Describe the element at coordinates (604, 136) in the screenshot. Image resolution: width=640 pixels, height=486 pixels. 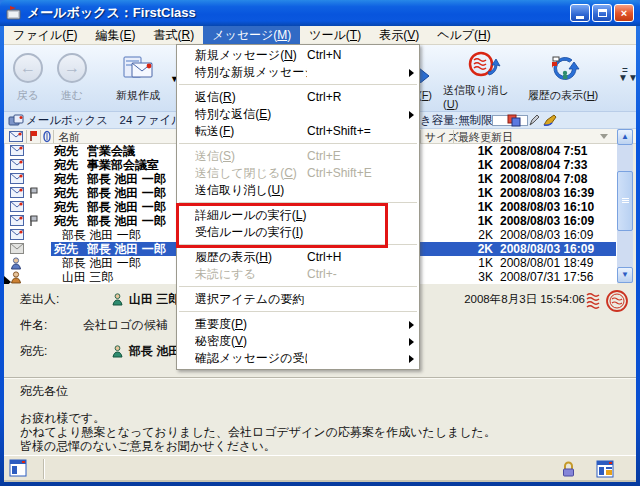
I see `sort-descending-icon` at that location.